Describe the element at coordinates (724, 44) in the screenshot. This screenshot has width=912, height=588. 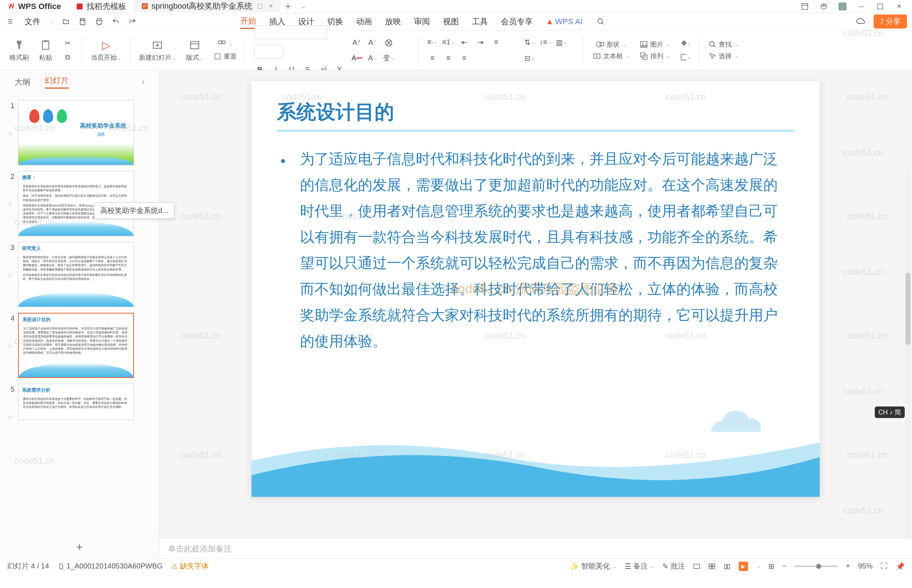
I see `find-button: 查找⌄` at that location.